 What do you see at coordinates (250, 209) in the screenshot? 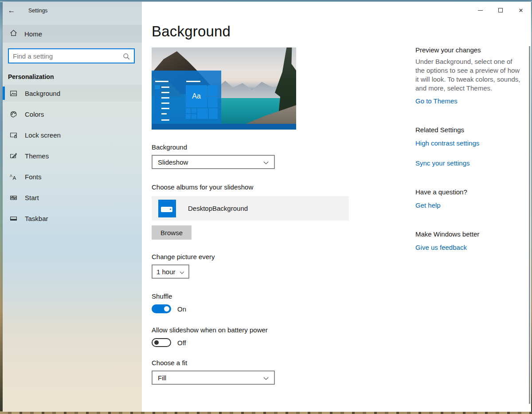
I see `album-row: DesktopBackground` at bounding box center [250, 209].